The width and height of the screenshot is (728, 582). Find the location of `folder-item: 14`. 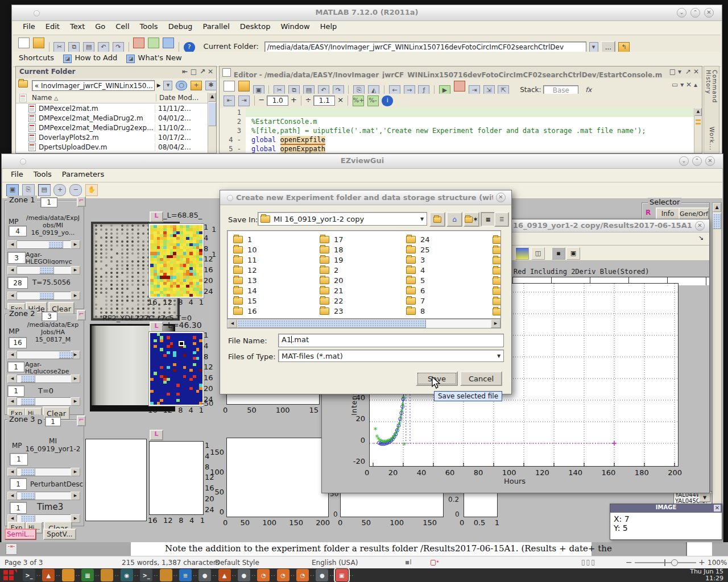

folder-item: 14 is located at coordinates (245, 291).